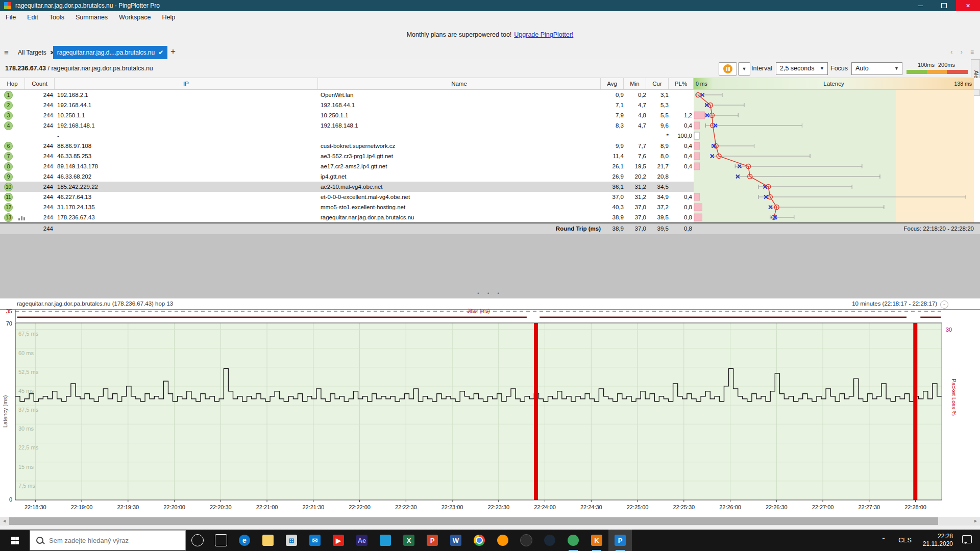 The image size is (980, 551). What do you see at coordinates (526, 540) in the screenshot?
I see `dark-app-icon` at bounding box center [526, 540].